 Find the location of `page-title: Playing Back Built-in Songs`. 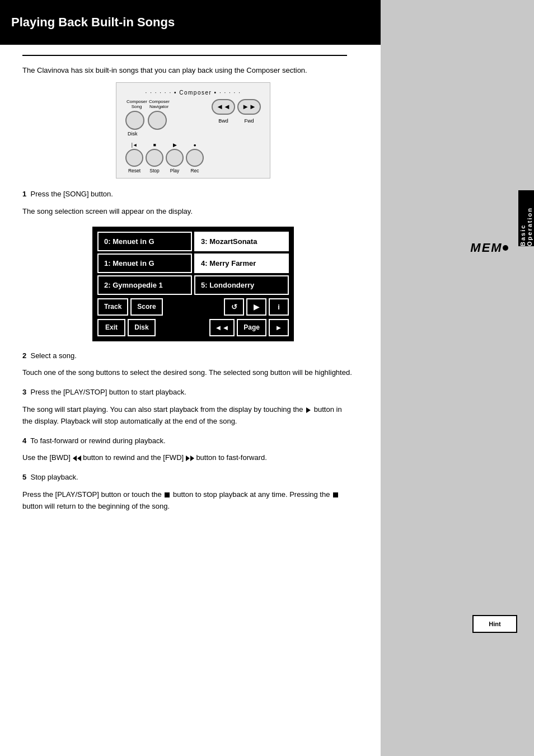

page-title: Playing Back Built-in Songs is located at coordinates (93, 22).